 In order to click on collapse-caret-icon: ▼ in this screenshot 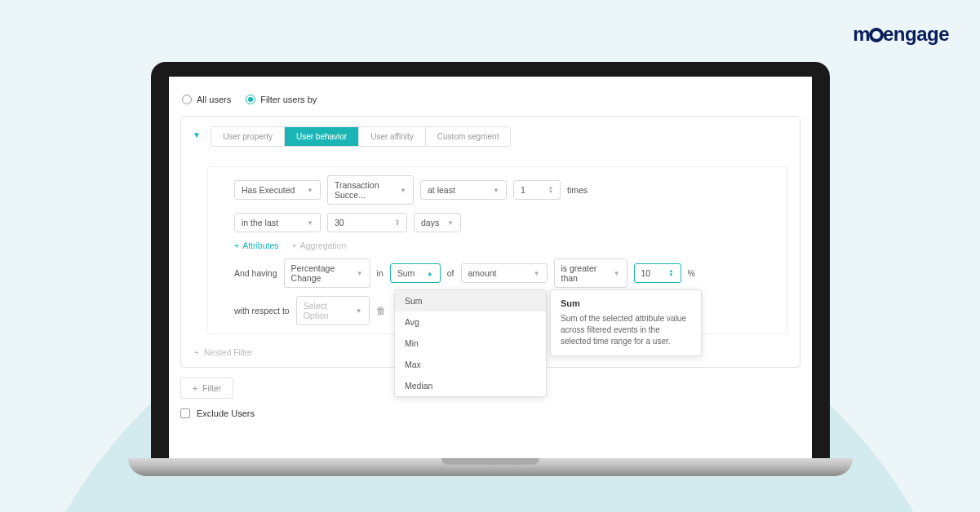, I will do `click(197, 135)`.